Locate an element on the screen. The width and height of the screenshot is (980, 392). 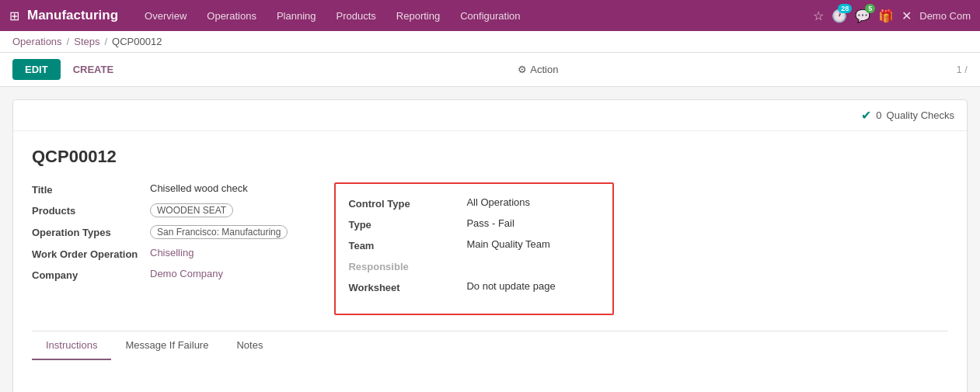
pagination: 1 / is located at coordinates (962, 70).